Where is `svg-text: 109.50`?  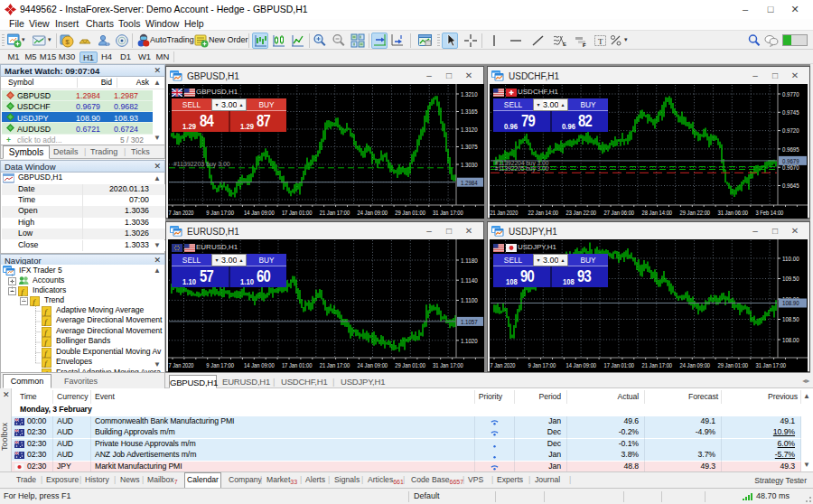
svg-text: 109.50 is located at coordinates (791, 278).